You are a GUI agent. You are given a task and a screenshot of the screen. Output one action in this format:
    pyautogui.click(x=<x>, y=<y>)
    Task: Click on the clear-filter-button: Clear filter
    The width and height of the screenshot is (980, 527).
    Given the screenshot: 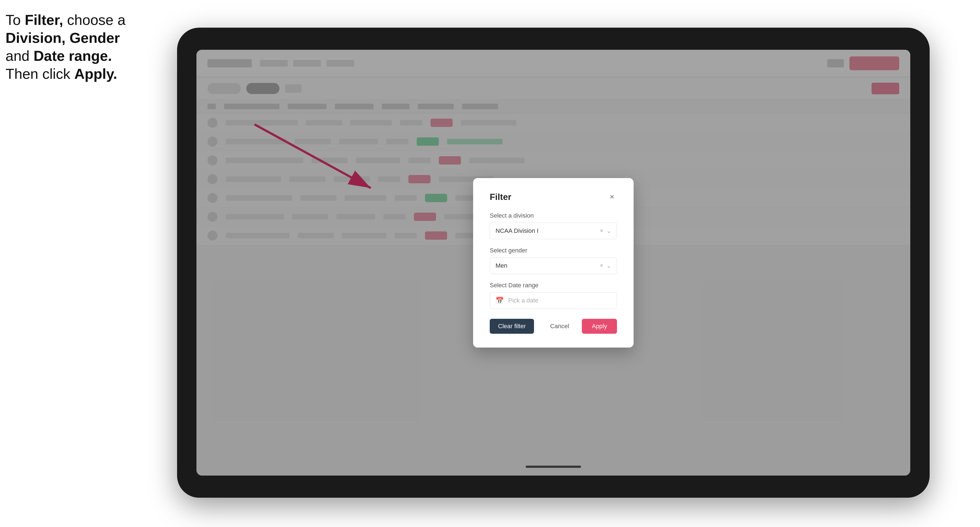 What is the action you would take?
    pyautogui.click(x=512, y=326)
    